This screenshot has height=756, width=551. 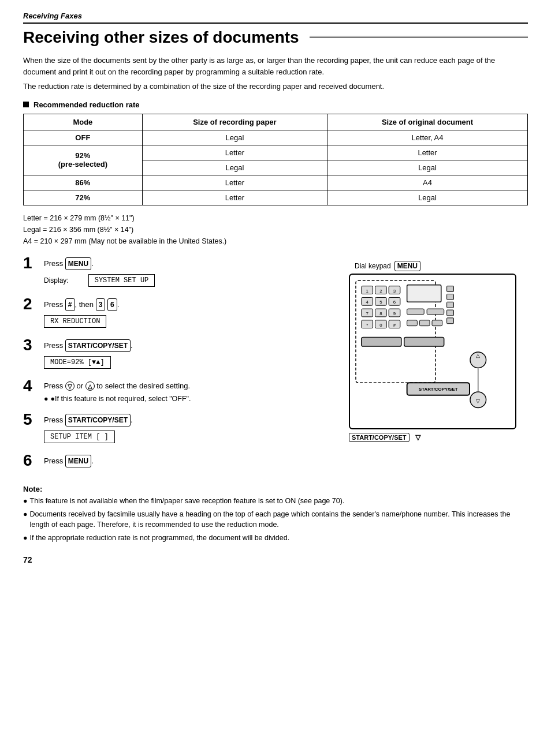 I want to click on menu-key-6: MENU, so click(x=79, y=461).